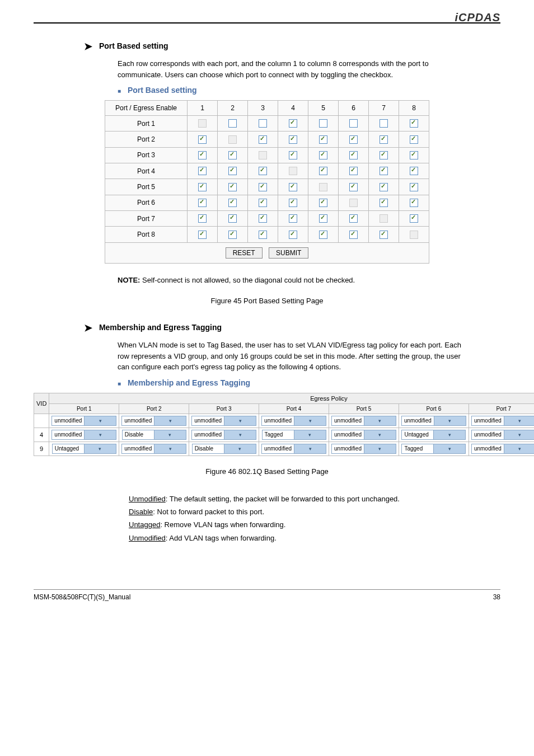  What do you see at coordinates (84, 408) in the screenshot?
I see `port-header: Port 1` at bounding box center [84, 408].